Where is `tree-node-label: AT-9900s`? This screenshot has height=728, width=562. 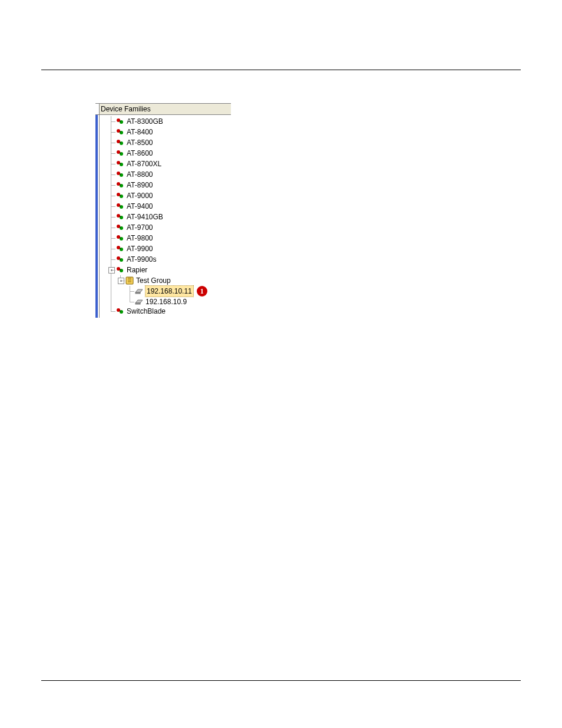
tree-node-label: AT-9900s is located at coordinates (141, 259).